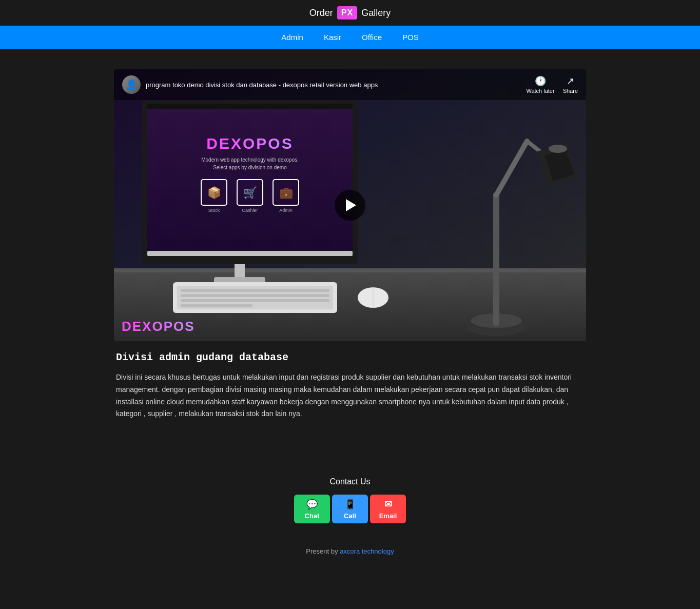  What do you see at coordinates (376, 13) in the screenshot?
I see `header-gallery-label: Gallery` at bounding box center [376, 13].